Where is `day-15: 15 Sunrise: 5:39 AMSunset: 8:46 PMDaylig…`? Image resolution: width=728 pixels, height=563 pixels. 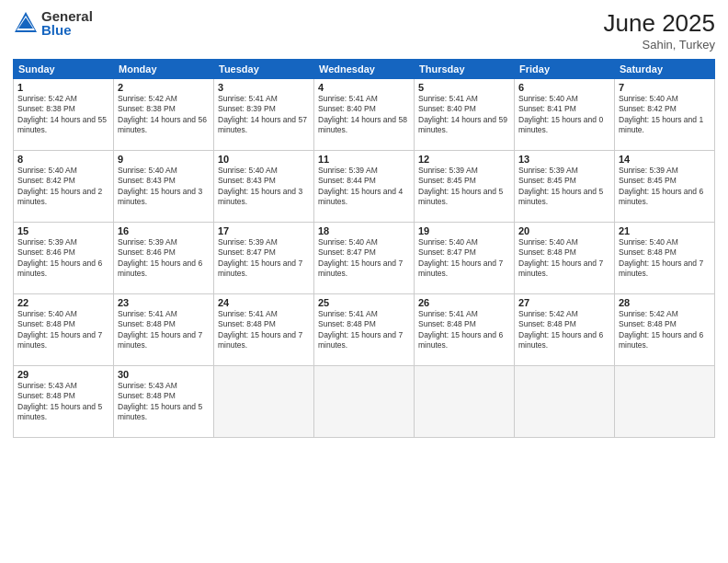 day-15: 15 Sunrise: 5:39 AMSunset: 8:46 PMDaylig… is located at coordinates (64, 259).